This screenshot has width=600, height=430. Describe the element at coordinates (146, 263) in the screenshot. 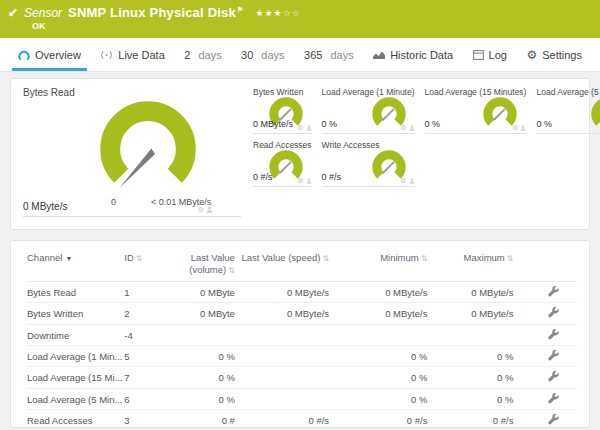

I see `col-header-id: ID⇅` at that location.